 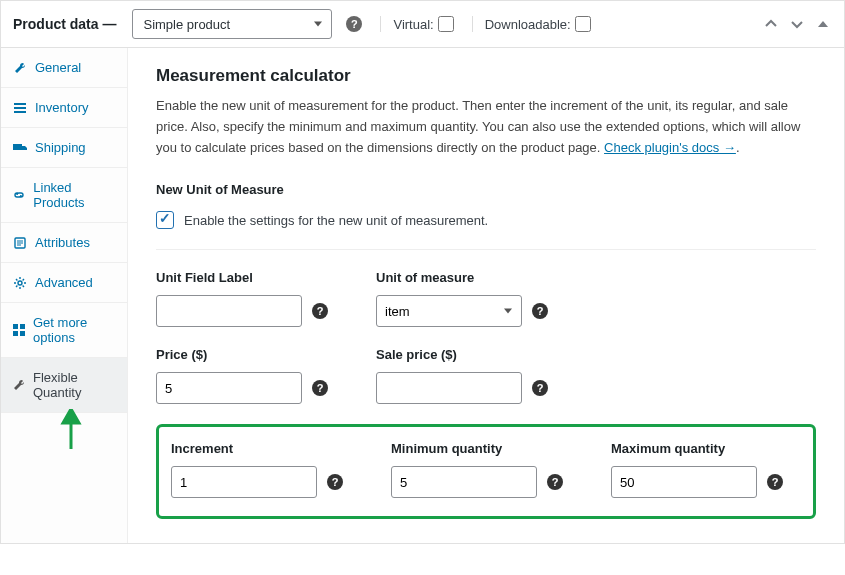 I want to click on sidebar-item-shipping: Shipping, so click(x=64, y=148).